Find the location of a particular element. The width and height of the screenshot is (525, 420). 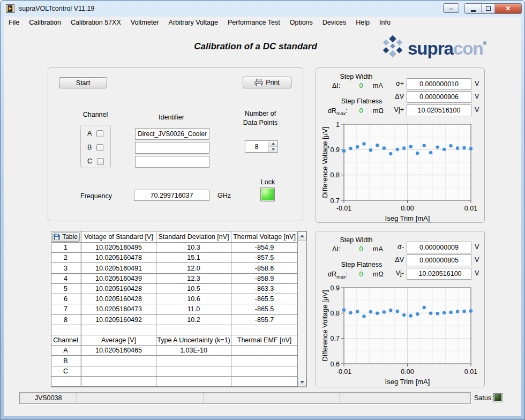

table-cell: 10.2 is located at coordinates (194, 320).